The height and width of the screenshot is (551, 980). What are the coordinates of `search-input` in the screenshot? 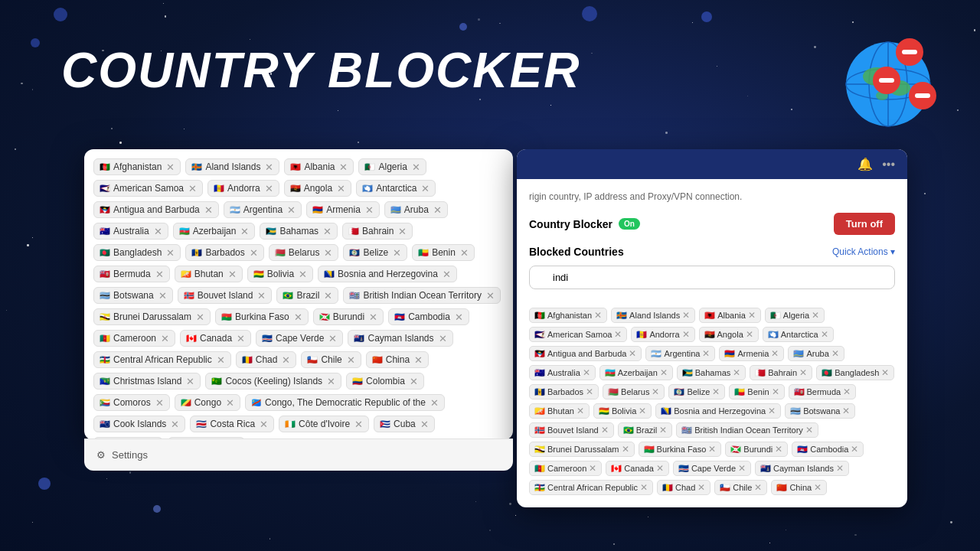 It's located at (712, 277).